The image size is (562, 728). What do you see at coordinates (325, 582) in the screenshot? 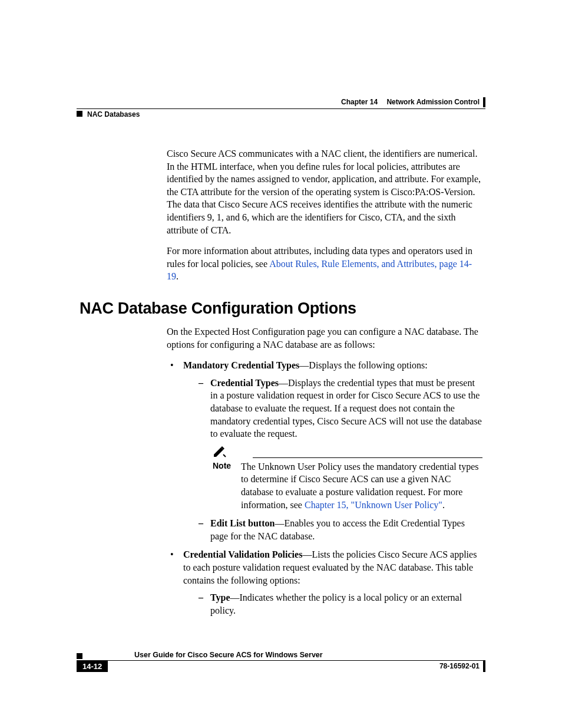
I see `bullet-credential-validation-policies: Credential Validation Policies—Lists the…` at bounding box center [325, 582].